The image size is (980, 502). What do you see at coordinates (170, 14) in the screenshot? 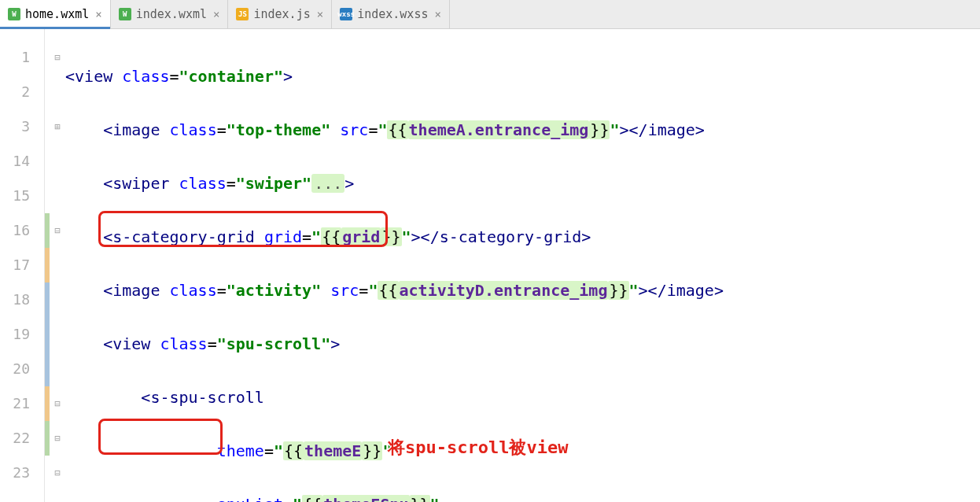
I see `tab-index-wxml: W index.wxml ×` at bounding box center [170, 14].